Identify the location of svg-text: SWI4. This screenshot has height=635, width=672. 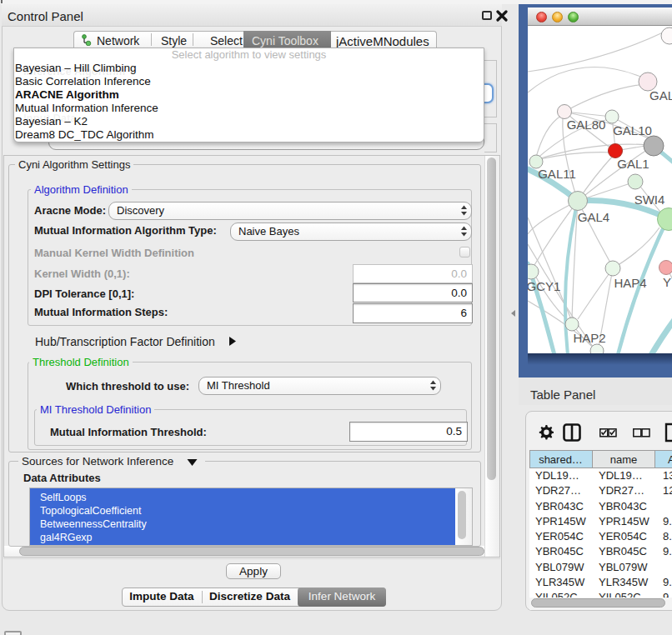
(650, 200).